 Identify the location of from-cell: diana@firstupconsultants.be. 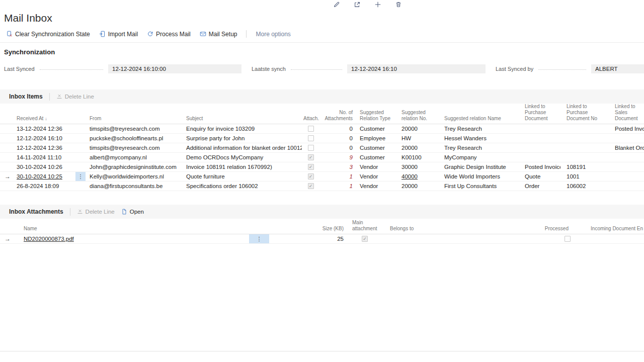
(136, 186).